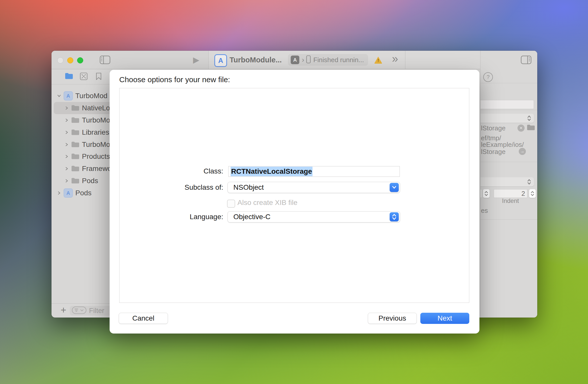 This screenshot has width=588, height=384. Describe the element at coordinates (314, 217) in the screenshot. I see `language-popup: Objective-C` at that location.